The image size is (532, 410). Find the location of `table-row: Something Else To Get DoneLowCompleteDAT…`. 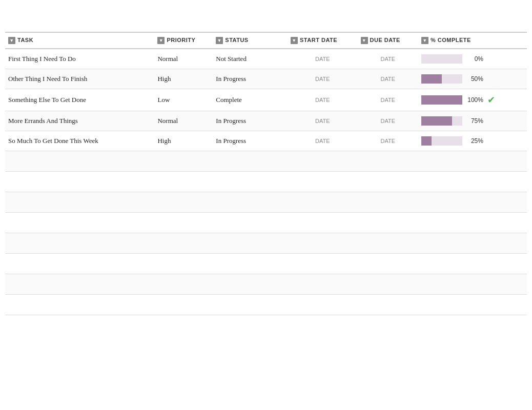

table-row: Something Else To Get DoneLowCompleteDAT… is located at coordinates (266, 100).